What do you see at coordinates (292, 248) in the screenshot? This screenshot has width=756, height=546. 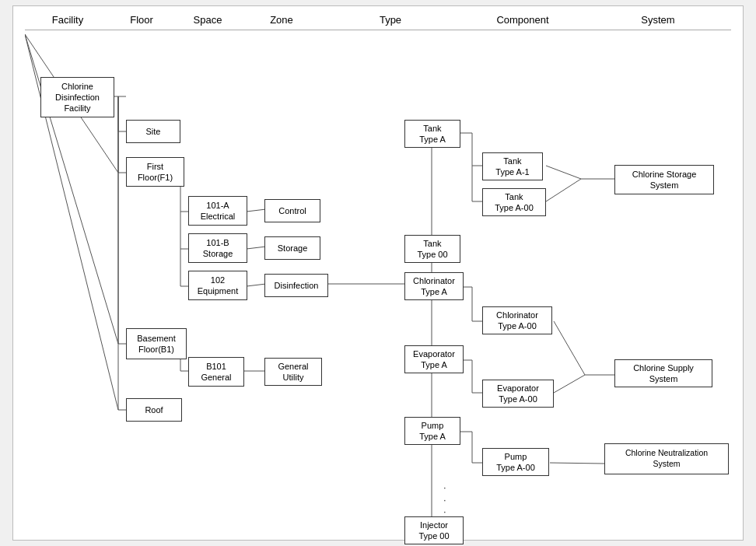 I see `node-zone-storage: Storage` at bounding box center [292, 248].